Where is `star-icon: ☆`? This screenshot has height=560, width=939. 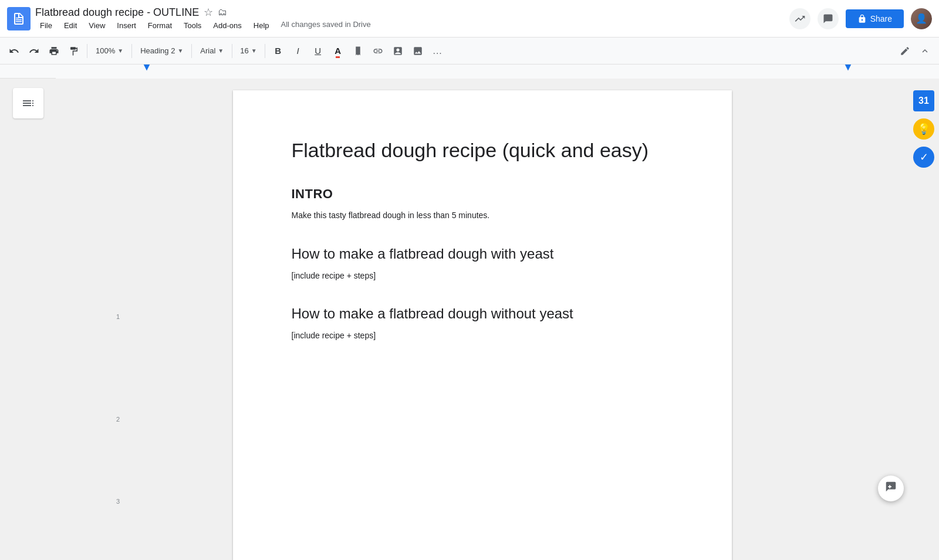 star-icon: ☆ is located at coordinates (208, 12).